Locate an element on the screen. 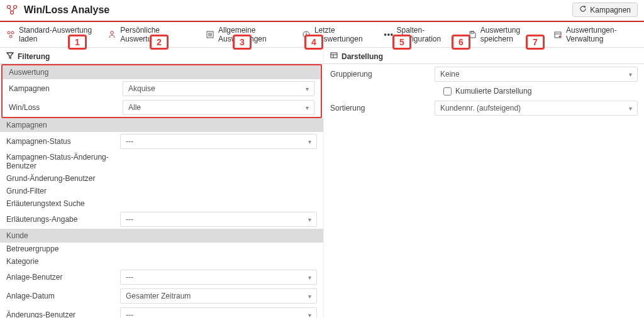 Image resolution: width=644 pixels, height=318 pixels. gruppierung-select: Keine is located at coordinates (536, 74).